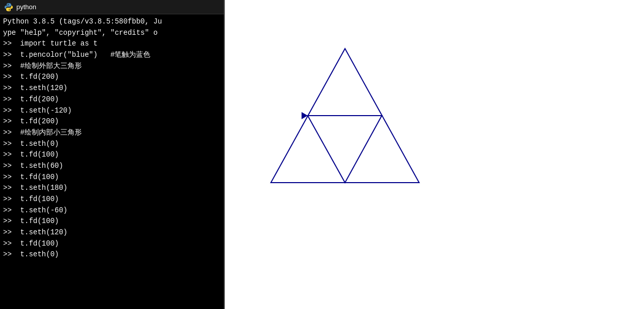 This screenshot has height=309, width=644. Describe the element at coordinates (9, 7) in the screenshot. I see `python-icon` at that location.